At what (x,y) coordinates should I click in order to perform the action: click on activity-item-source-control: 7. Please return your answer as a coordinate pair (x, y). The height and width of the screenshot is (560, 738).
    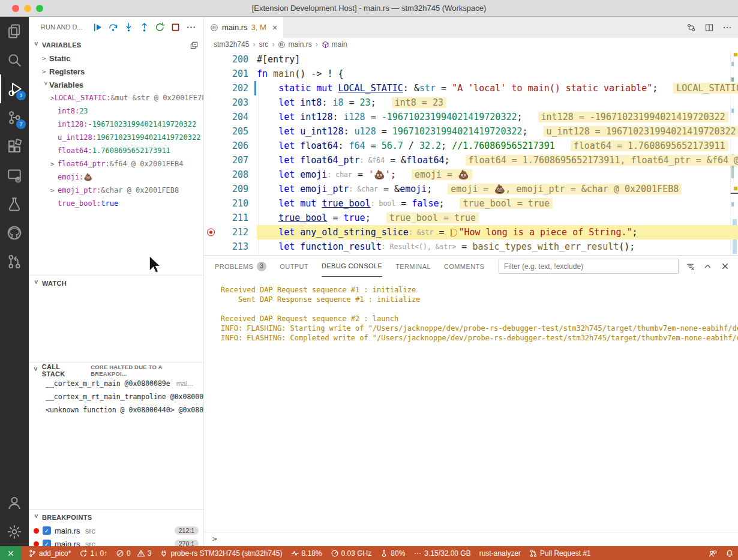
    Looking at the image, I should click on (14, 118).